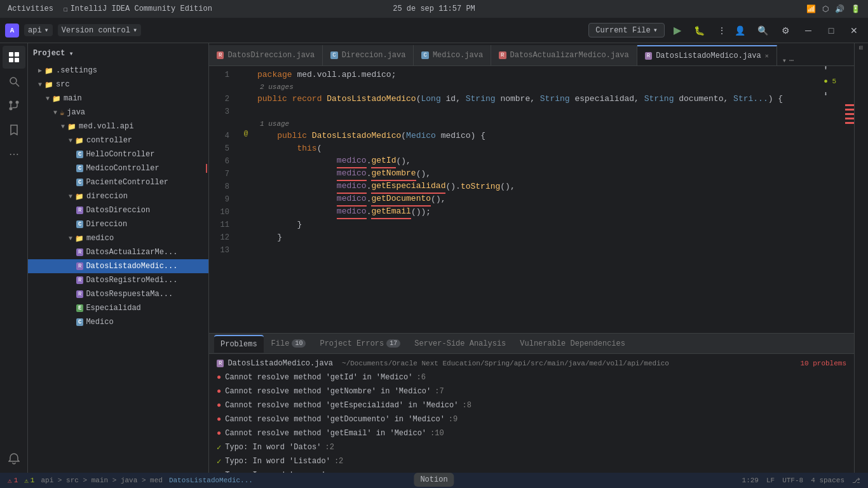 This screenshot has width=868, height=488. Describe the element at coordinates (360, 344) in the screenshot. I see `tab-project-errors: Project Errors 17` at that location.